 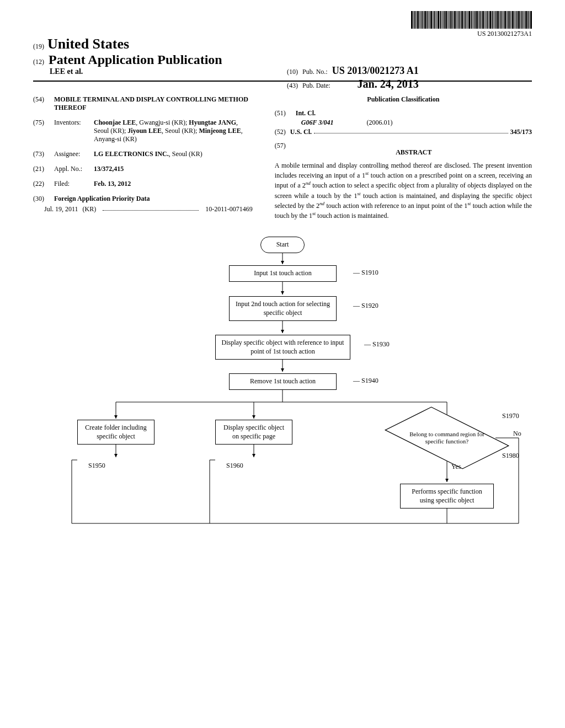 I want to click on fc-s1980-label: S1980, so click(x=511, y=456).